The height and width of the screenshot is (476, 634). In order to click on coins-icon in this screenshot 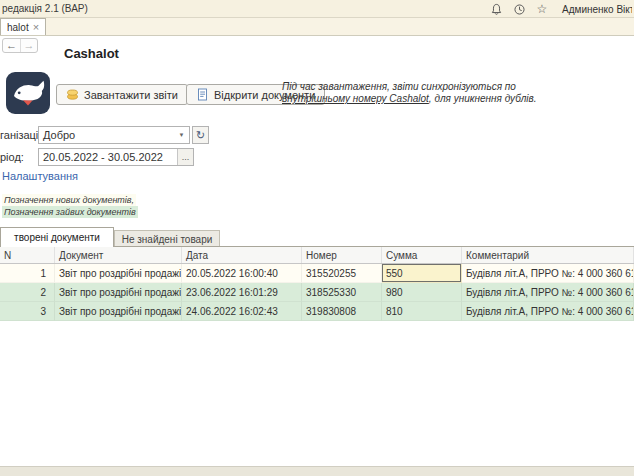, I will do `click(72, 94)`.